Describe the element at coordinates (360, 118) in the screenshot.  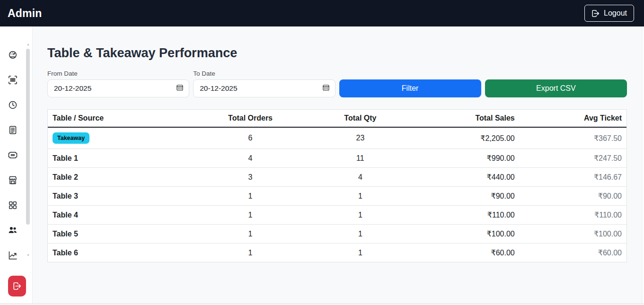
I see `column-header-qty: Total Qty` at that location.